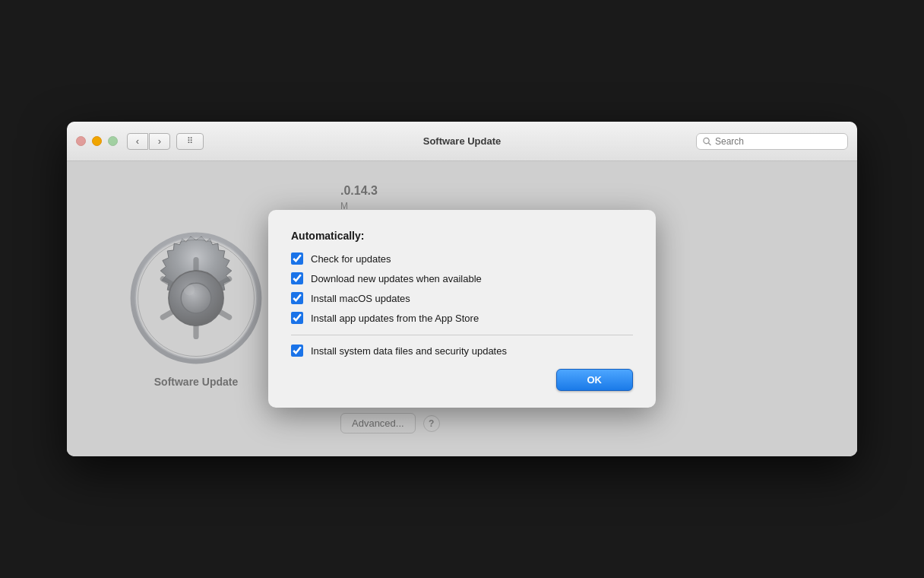 The width and height of the screenshot is (924, 578). I want to click on checkbox-download-updates, so click(297, 278).